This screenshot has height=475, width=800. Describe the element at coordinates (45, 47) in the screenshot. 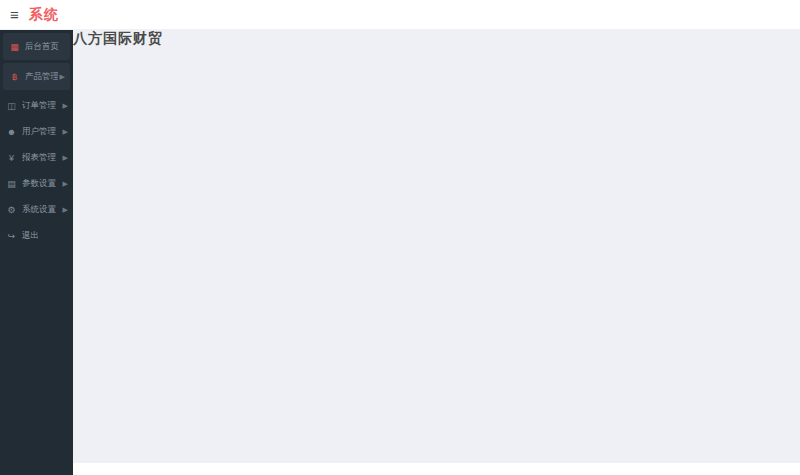

I see `sidebar-item-label: 后台首页` at that location.